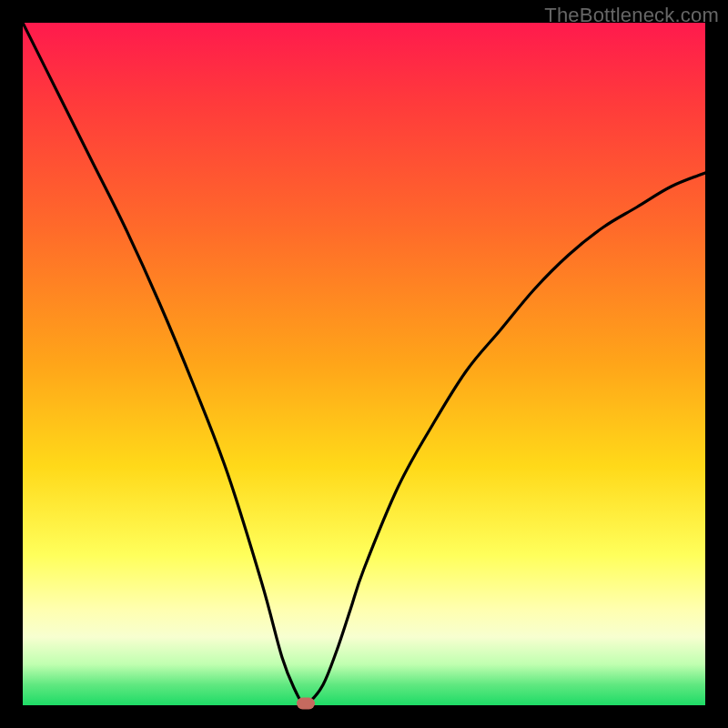  Describe the element at coordinates (632, 15) in the screenshot. I see `watermark-text: TheBottleneck.com` at that location.